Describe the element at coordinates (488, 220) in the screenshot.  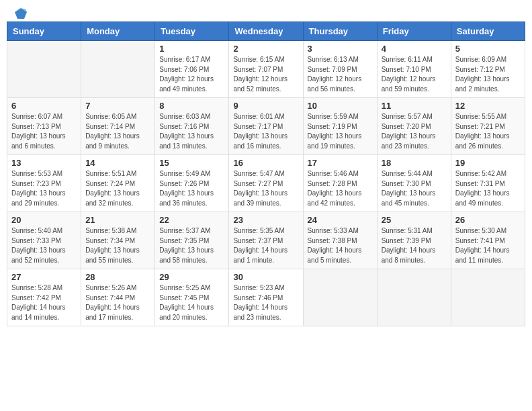
I see `day-number: 26` at that location.